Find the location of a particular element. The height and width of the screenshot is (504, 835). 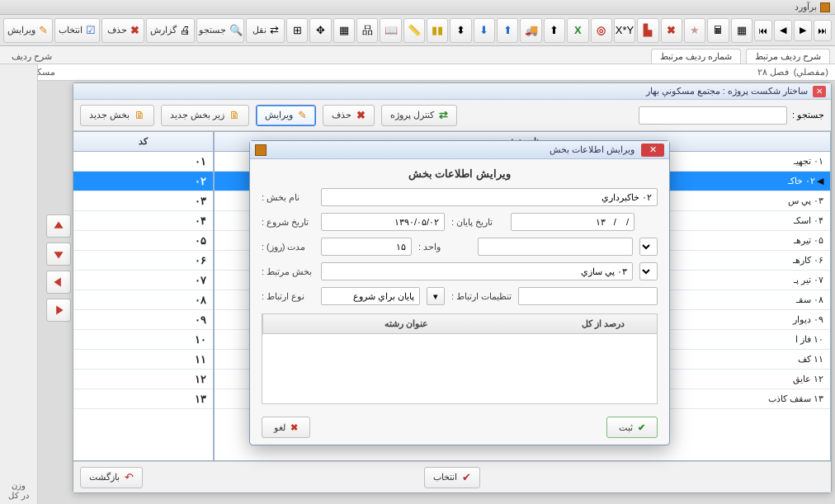

info-left-1: (مفصلي) is located at coordinates (811, 73).